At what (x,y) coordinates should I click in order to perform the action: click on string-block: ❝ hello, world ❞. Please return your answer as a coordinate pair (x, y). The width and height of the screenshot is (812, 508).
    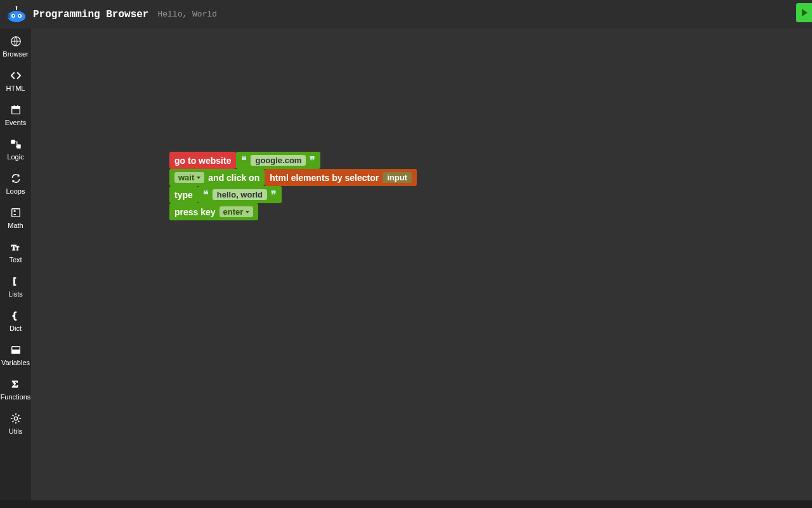
    Looking at the image, I should click on (240, 194).